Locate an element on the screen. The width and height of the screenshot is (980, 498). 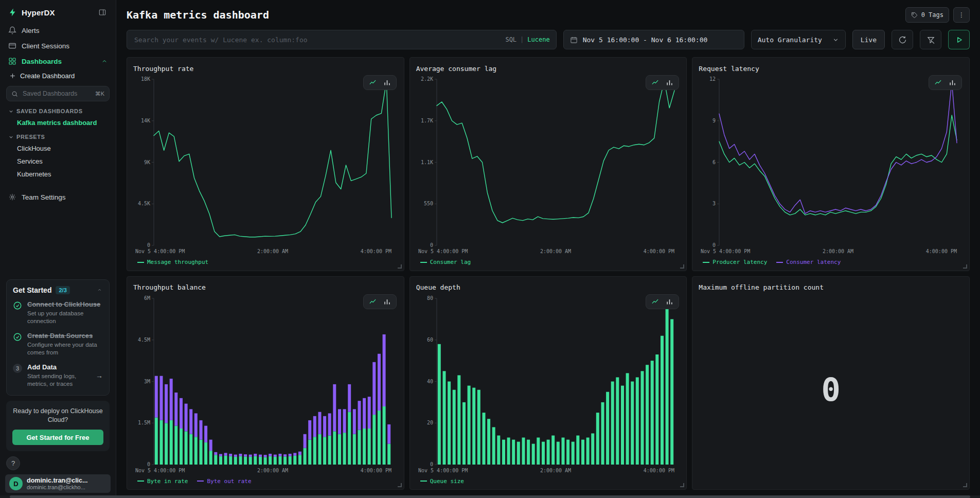
saved-dashboards-section-header: SAVED DASHBOARDS is located at coordinates (58, 110).